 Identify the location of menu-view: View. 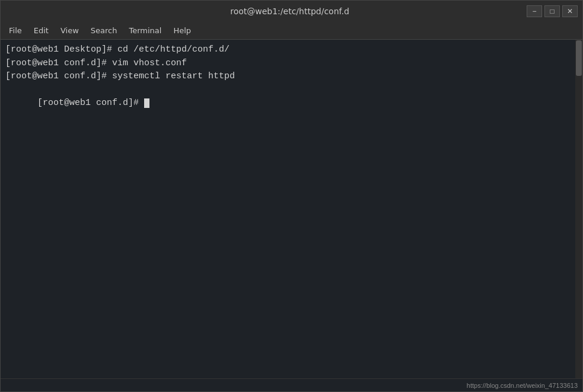
(70, 31).